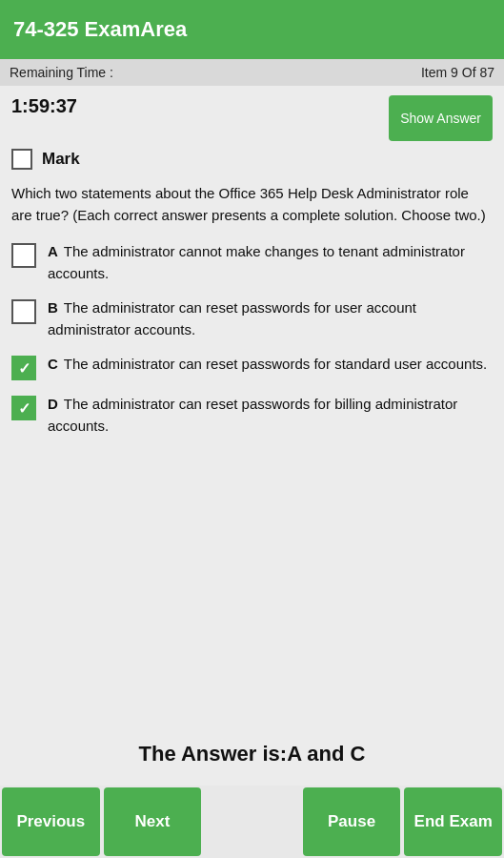  I want to click on option-text-d: DThe administrator can reset passwords f…, so click(271, 416).